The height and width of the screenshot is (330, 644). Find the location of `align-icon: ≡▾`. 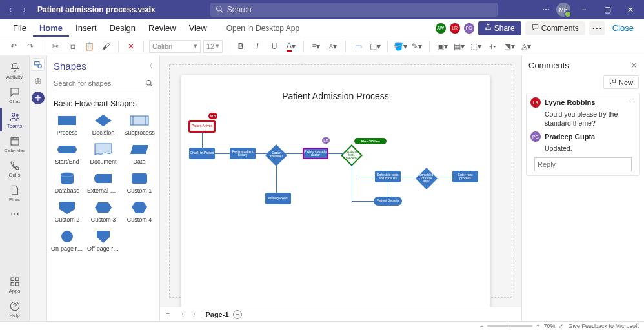

align-icon: ≡▾ is located at coordinates (316, 46).